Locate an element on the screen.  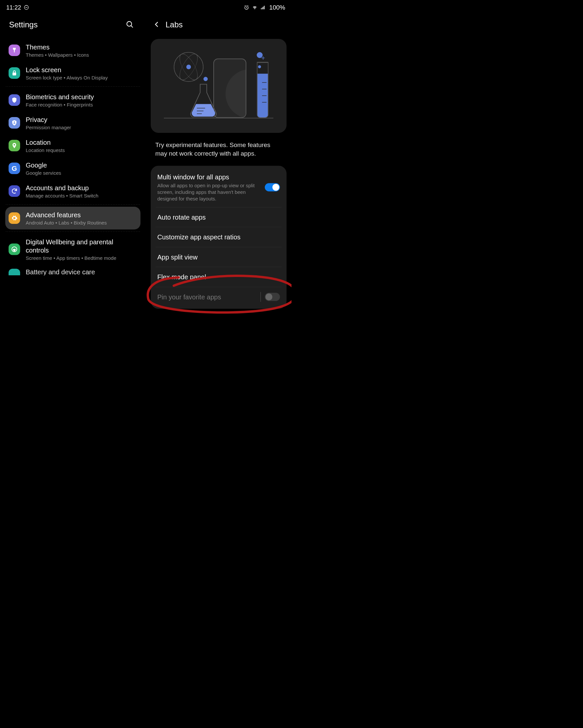
switch-pin-favorite is located at coordinates (272, 297).